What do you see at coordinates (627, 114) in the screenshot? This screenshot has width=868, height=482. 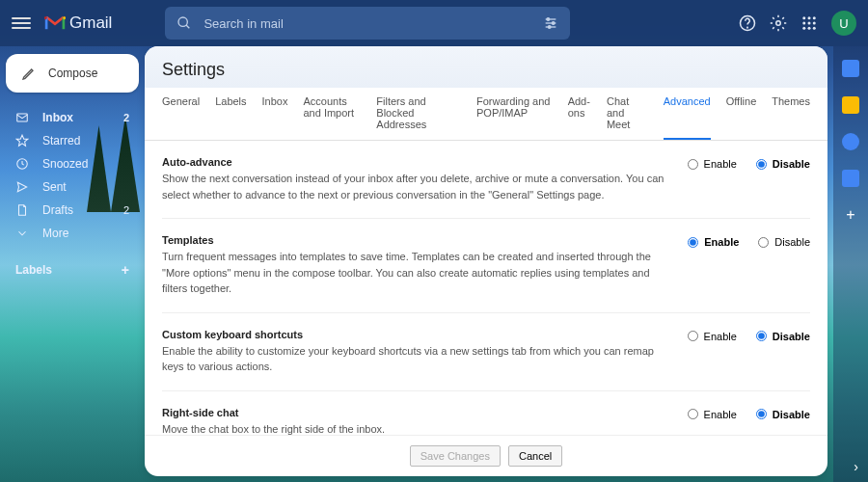 I see `tab-chat-and-meet: Chat and Meet` at bounding box center [627, 114].